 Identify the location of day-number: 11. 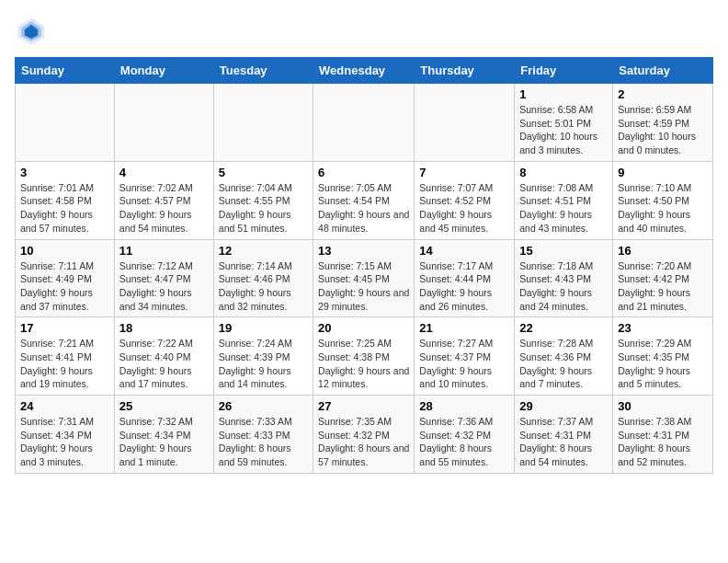
(164, 250).